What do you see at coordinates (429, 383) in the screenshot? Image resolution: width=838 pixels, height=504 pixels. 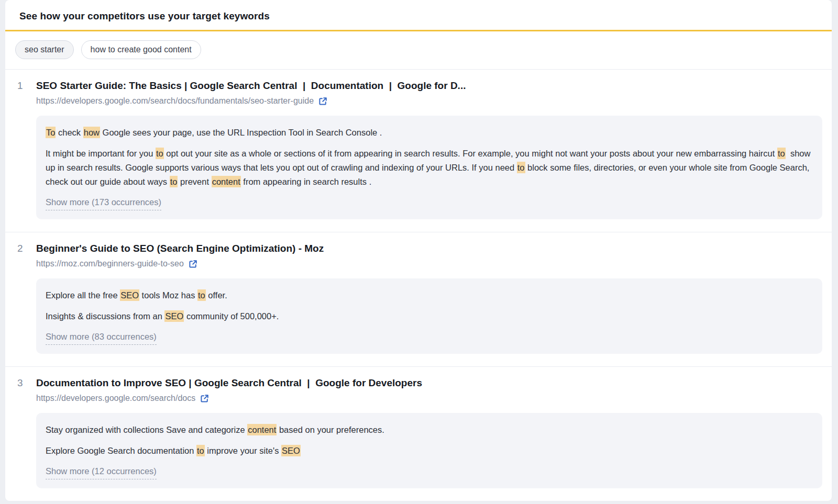 I see `result-title: Documentation to Improve SEO | Google Se…` at bounding box center [429, 383].